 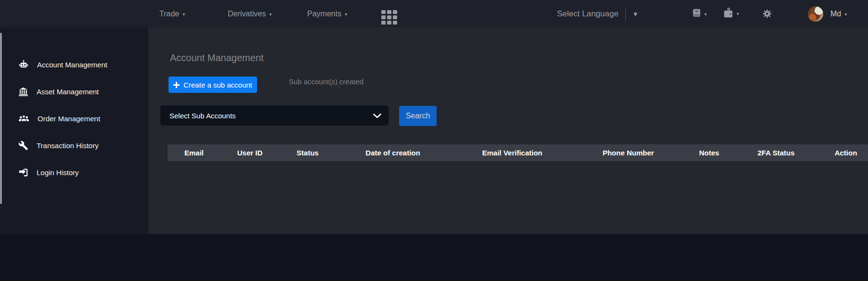 What do you see at coordinates (326, 82) in the screenshot?
I see `sub-accounts-created-text: Sub account(s) created` at bounding box center [326, 82].